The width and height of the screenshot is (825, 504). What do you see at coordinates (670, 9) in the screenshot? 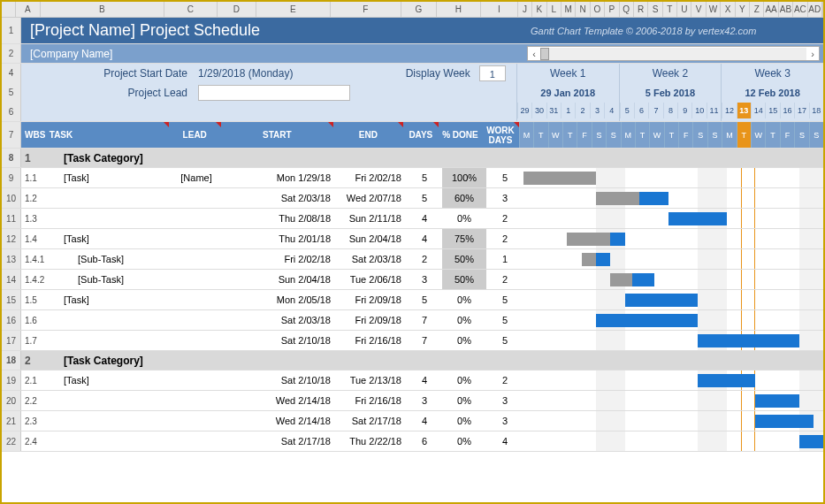
I see `col-letter: T` at bounding box center [670, 9].